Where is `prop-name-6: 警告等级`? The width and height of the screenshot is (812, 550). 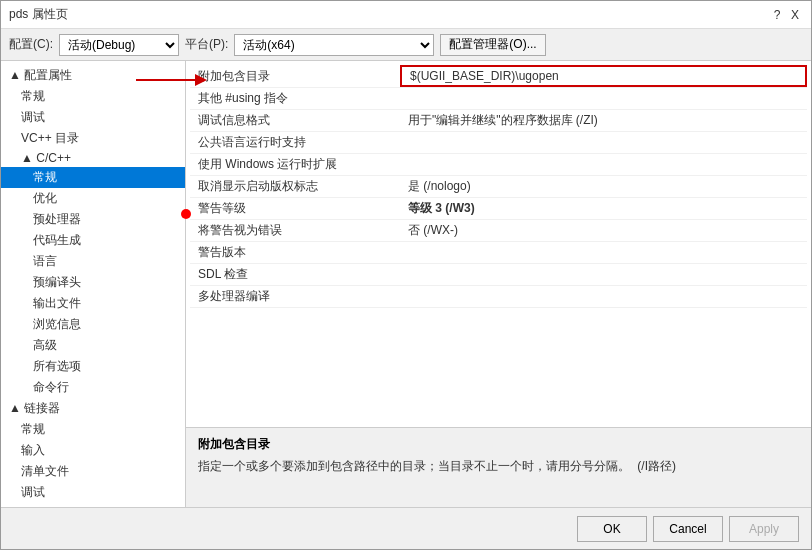 prop-name-6: 警告等级 is located at coordinates (295, 208).